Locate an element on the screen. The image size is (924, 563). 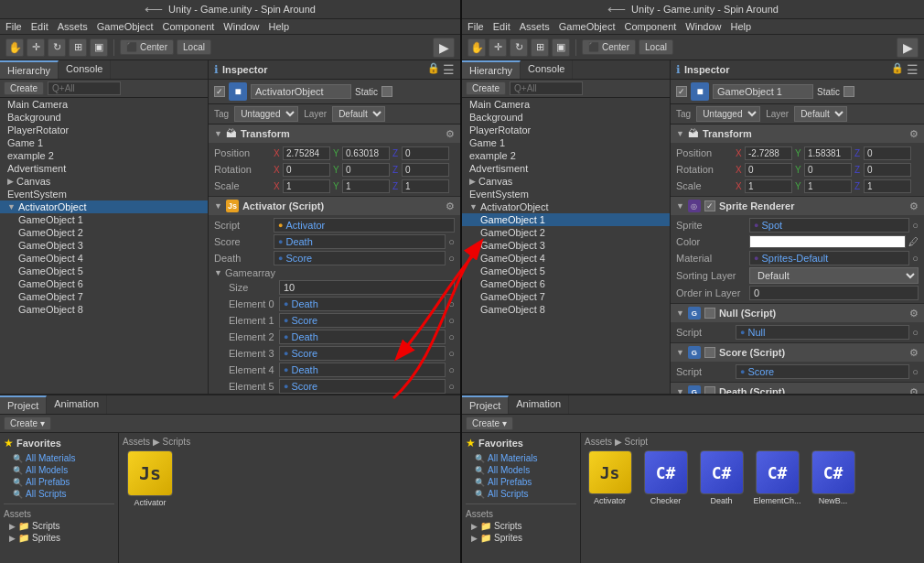
transform-header-l: ▼ 🏔 Transform ⚙ is located at coordinates (335, 134).